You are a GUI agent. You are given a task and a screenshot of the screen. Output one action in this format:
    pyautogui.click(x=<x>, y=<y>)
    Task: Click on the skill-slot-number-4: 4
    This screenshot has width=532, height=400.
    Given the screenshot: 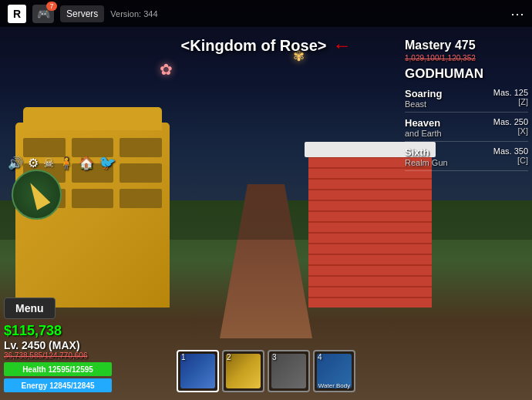 What is the action you would take?
    pyautogui.click(x=320, y=358)
    